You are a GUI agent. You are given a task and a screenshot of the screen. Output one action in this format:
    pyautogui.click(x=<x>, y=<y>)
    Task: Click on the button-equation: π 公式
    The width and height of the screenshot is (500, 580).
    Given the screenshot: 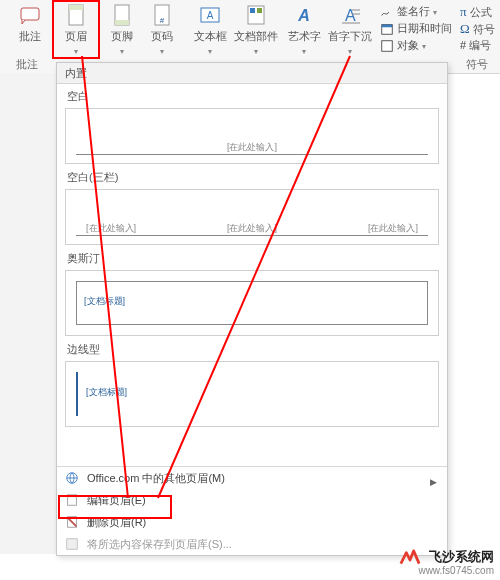 What is the action you would take?
    pyautogui.click(x=480, y=13)
    